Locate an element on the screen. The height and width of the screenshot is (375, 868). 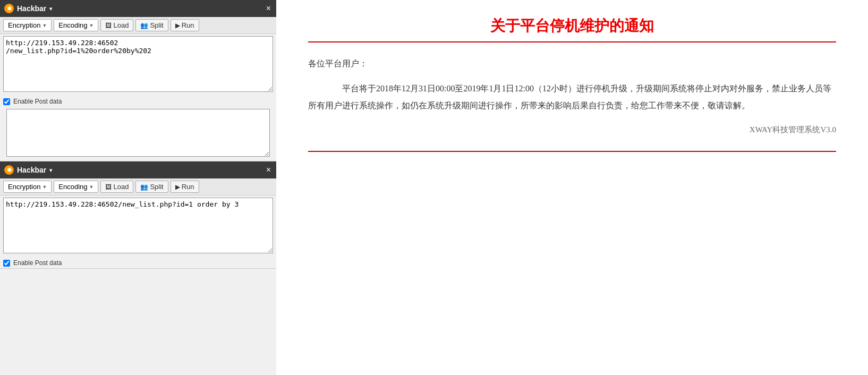
run-button-1: ▶ Run is located at coordinates (185, 25).